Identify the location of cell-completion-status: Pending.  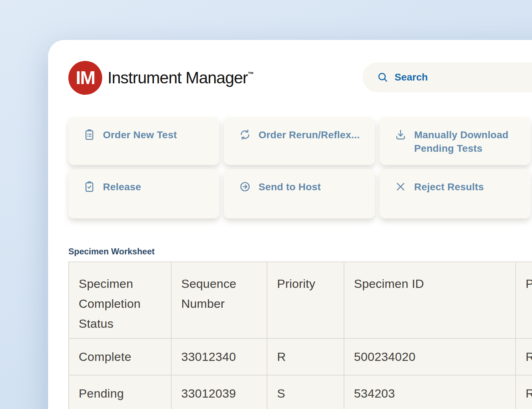
(120, 392).